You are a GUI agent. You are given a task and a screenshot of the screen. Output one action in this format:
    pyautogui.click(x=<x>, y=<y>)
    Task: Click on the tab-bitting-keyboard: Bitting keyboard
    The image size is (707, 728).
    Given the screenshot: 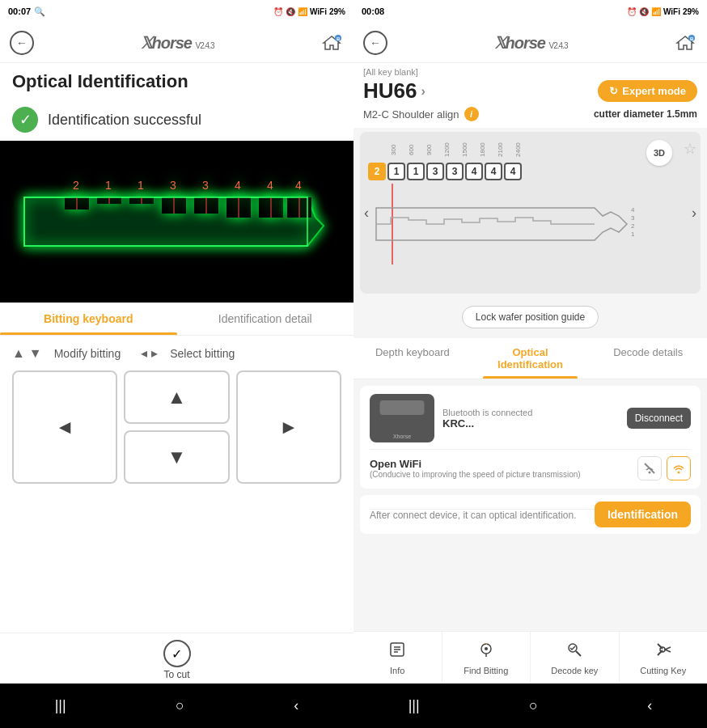 What is the action you would take?
    pyautogui.click(x=89, y=319)
    